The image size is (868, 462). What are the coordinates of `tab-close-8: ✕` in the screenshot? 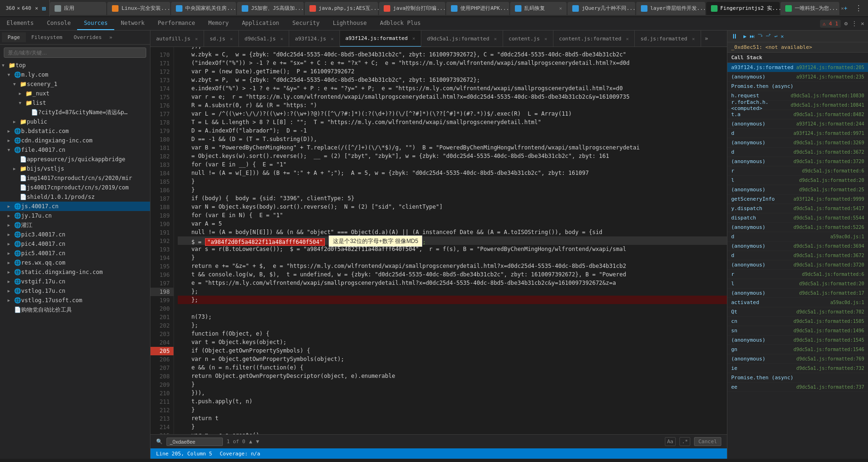 It's located at (560, 8).